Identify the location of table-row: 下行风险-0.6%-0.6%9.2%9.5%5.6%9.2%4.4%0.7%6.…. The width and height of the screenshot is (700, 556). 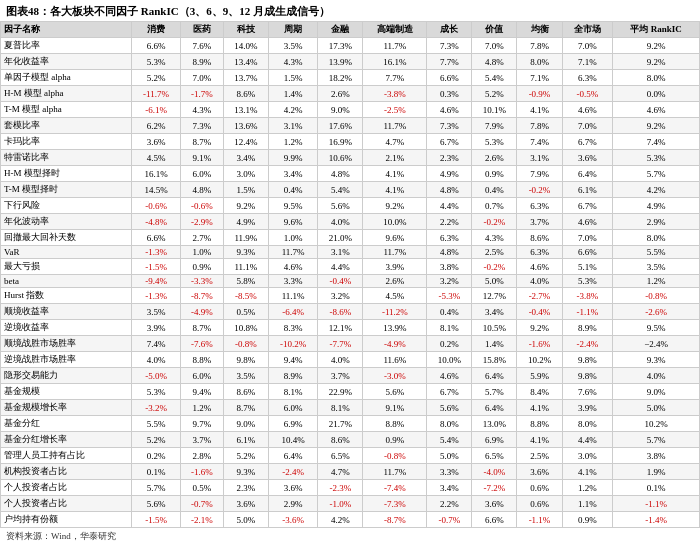
(350, 206).